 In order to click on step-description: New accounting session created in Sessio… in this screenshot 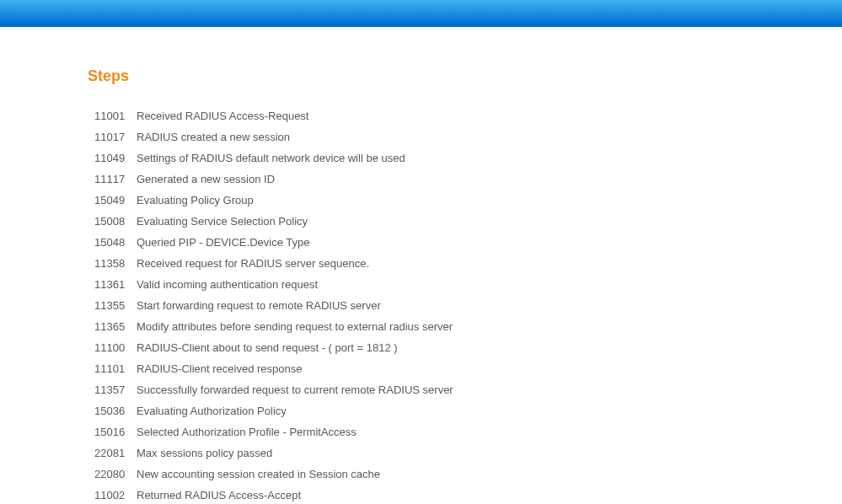, I will do `click(295, 474)`.